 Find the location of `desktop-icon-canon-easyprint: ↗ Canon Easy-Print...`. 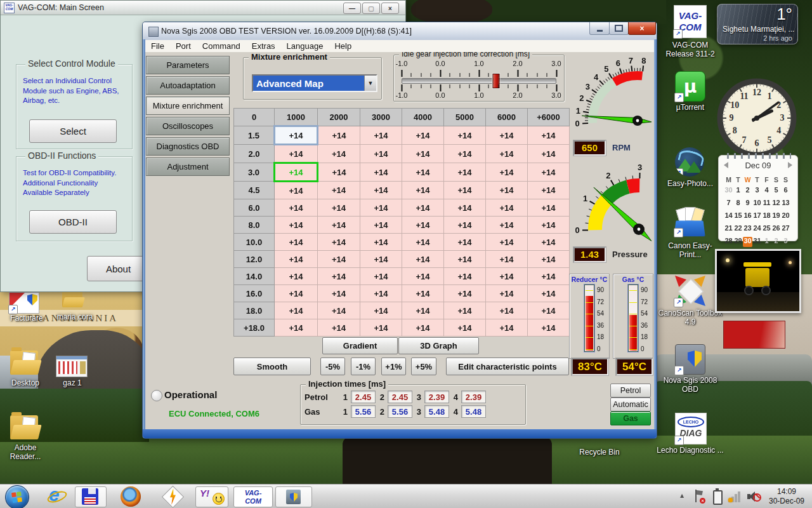

desktop-icon-canon-easyprint: ↗ Canon Easy-Print... is located at coordinates (690, 235).